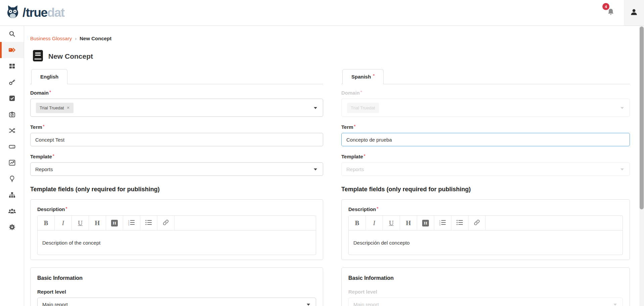 This screenshot has width=644, height=306. I want to click on report-level-label-en: Report level, so click(177, 292).